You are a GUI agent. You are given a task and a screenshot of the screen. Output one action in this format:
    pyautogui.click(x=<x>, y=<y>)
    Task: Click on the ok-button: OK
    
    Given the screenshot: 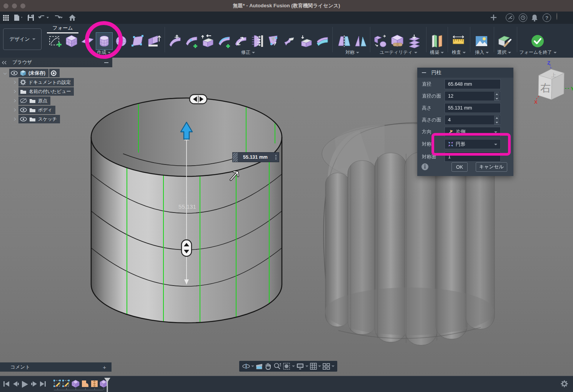 What is the action you would take?
    pyautogui.click(x=460, y=167)
    